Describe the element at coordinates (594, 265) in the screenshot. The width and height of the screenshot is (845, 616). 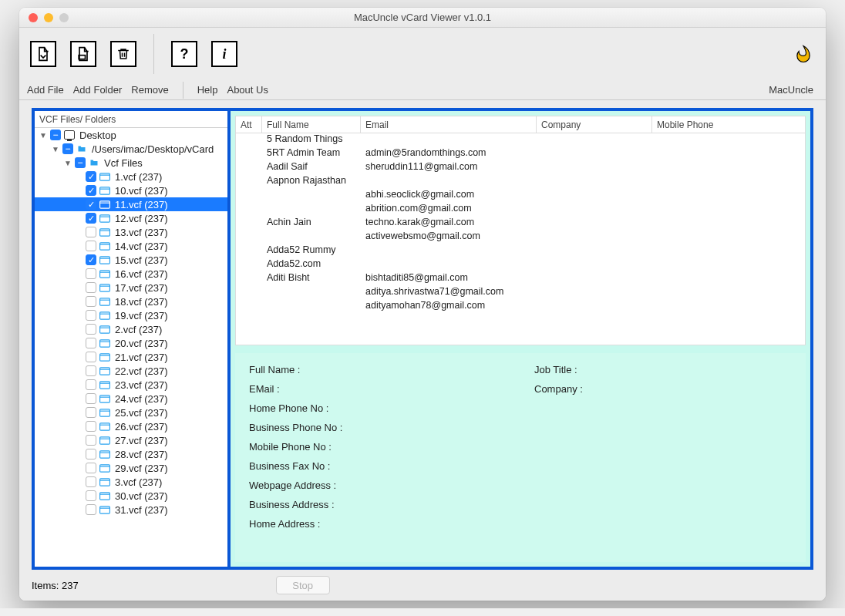
I see `cell-company` at that location.